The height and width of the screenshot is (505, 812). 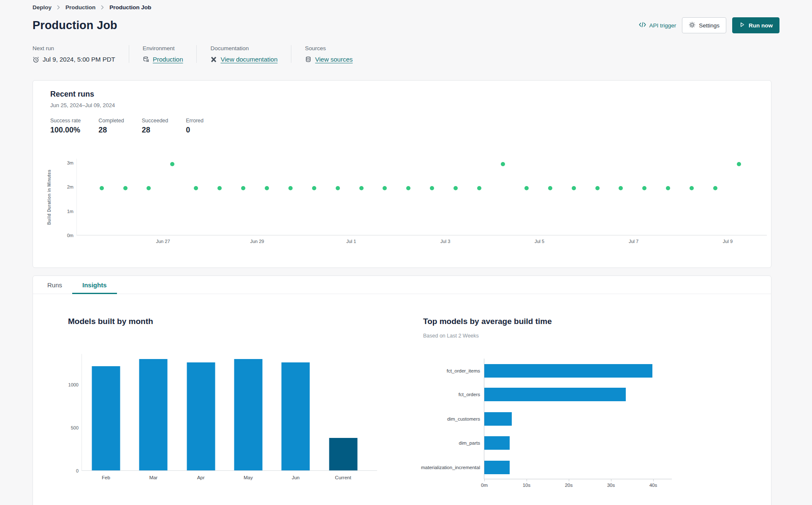 What do you see at coordinates (106, 478) in the screenshot?
I see `bar-x-tick-label: Feb` at bounding box center [106, 478].